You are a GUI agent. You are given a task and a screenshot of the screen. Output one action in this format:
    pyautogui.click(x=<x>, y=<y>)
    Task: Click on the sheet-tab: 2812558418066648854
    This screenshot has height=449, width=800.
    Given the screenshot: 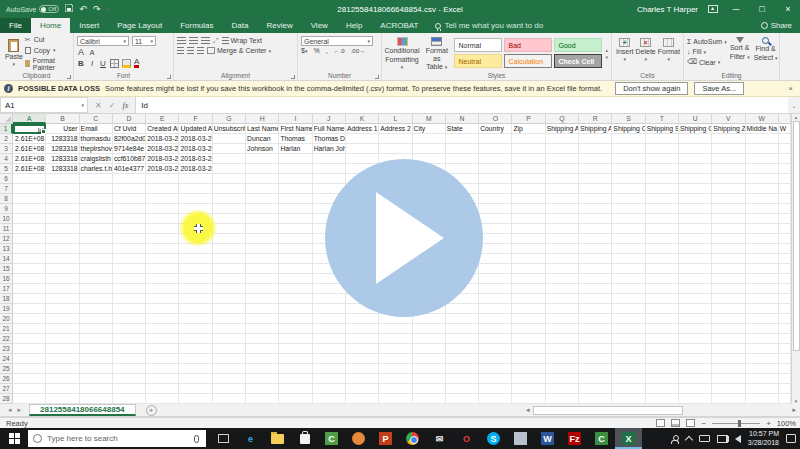 What is the action you would take?
    pyautogui.click(x=82, y=410)
    